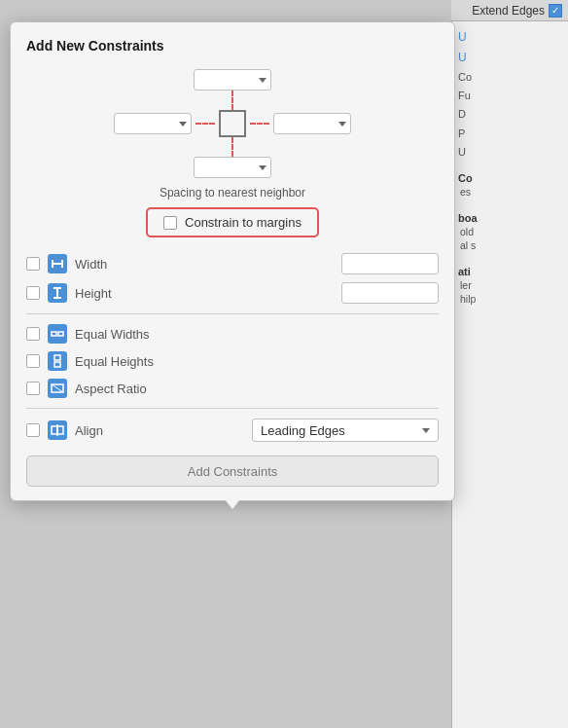  I want to click on rp-text-co: es, so click(510, 193).